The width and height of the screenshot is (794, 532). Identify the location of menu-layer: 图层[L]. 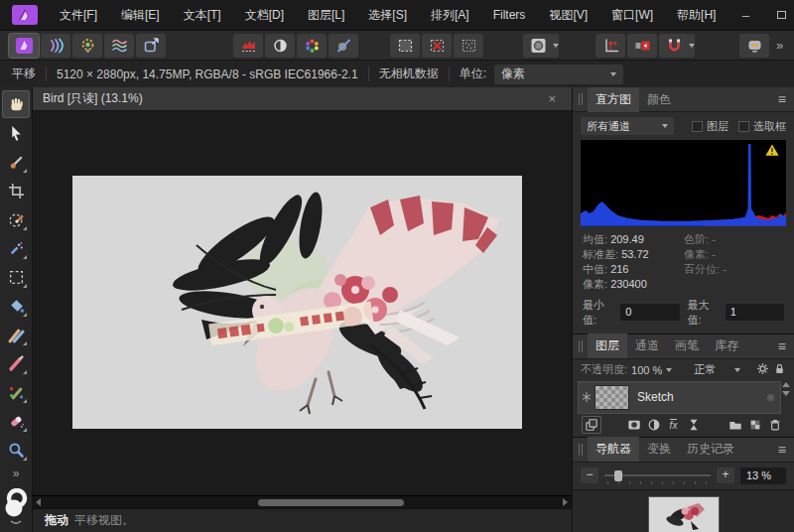
(326, 15).